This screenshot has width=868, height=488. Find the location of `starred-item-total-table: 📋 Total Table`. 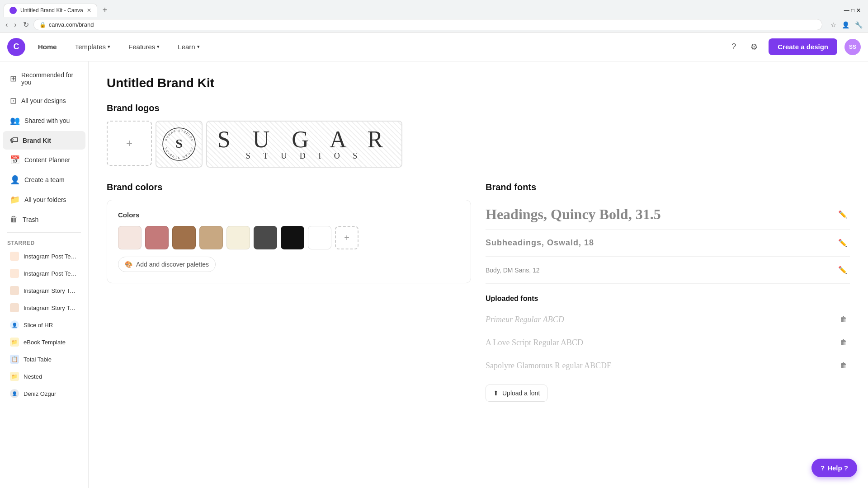

starred-item-total-table: 📋 Total Table is located at coordinates (44, 359).